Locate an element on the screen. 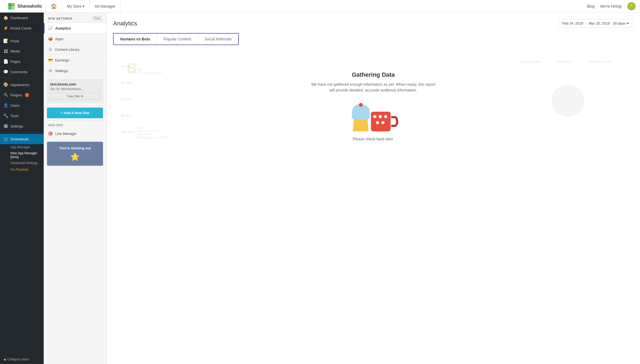 The height and width of the screenshot is (364, 640). sidebar-item-plugins: 🔌 Plugins 1 is located at coordinates (22, 95).